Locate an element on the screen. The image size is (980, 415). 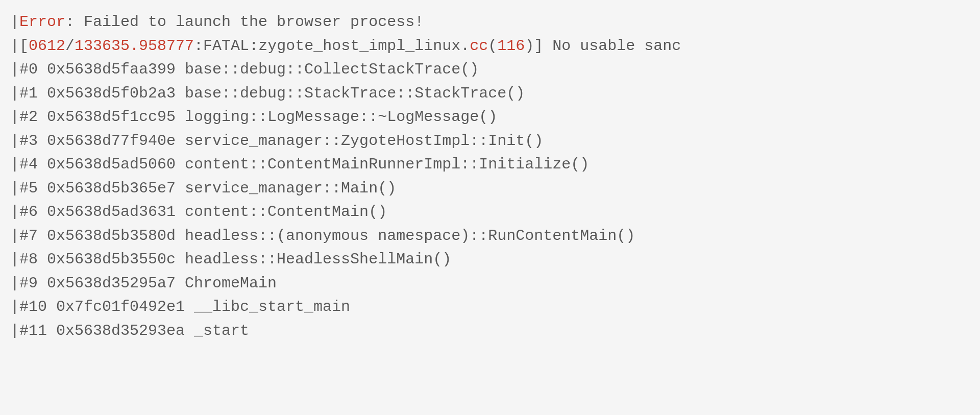
fatal-content: [0612/133635.958777:FATAL:zygote_host_im… is located at coordinates (350, 46).